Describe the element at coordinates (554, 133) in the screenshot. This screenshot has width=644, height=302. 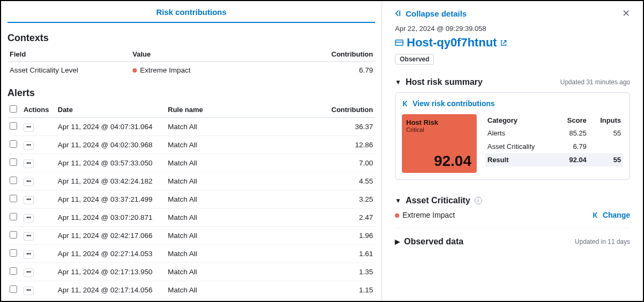
I see `summary-row: Alerts 85.25 55` at that location.